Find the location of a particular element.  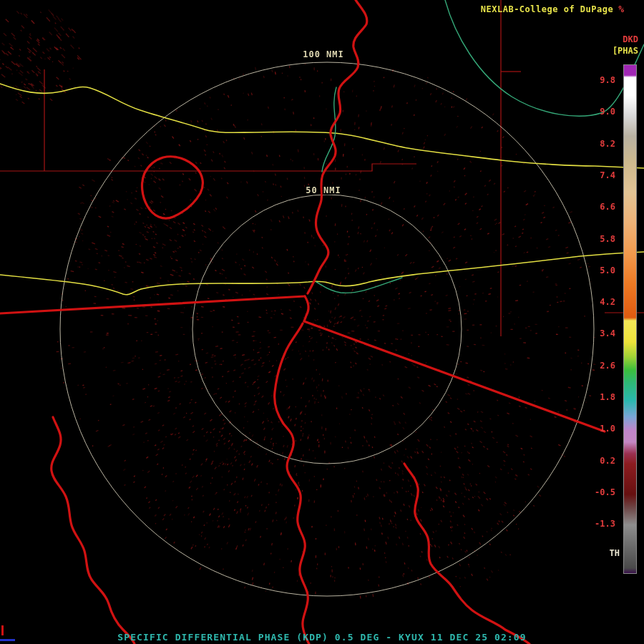

international-border-west is located at coordinates (152, 305).